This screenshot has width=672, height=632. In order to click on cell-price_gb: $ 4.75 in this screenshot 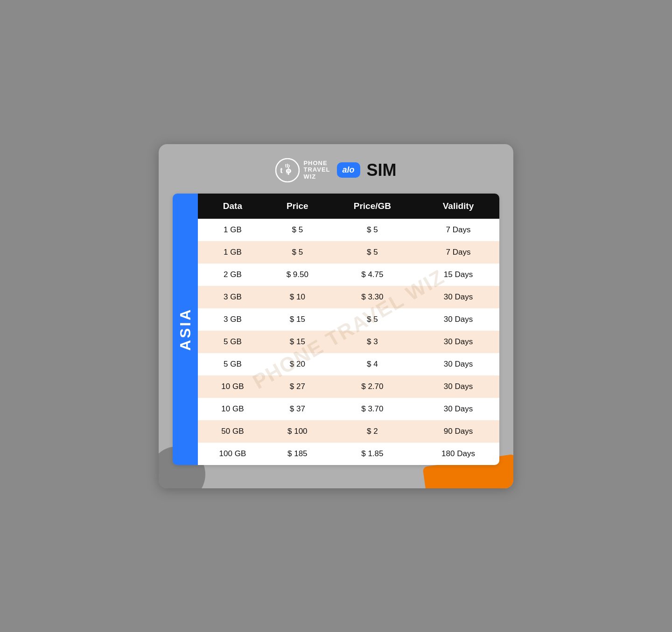, I will do `click(372, 275)`.